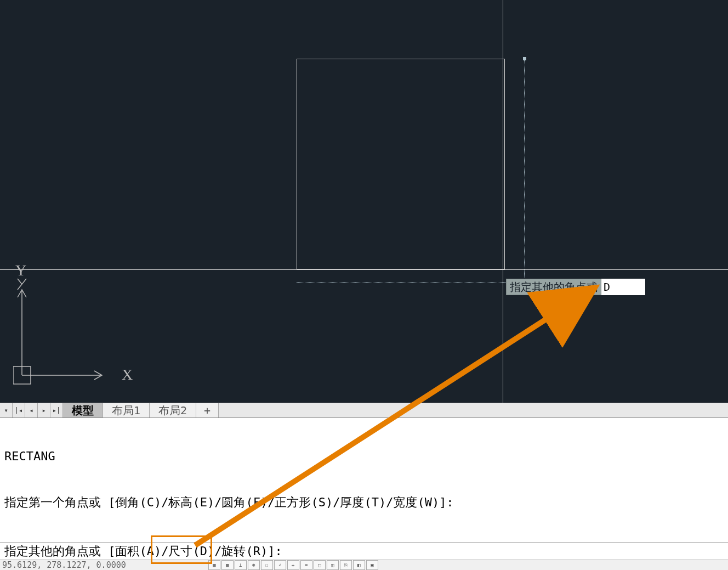  Describe the element at coordinates (207, 410) in the screenshot. I see `tab-add-button: +` at that location.